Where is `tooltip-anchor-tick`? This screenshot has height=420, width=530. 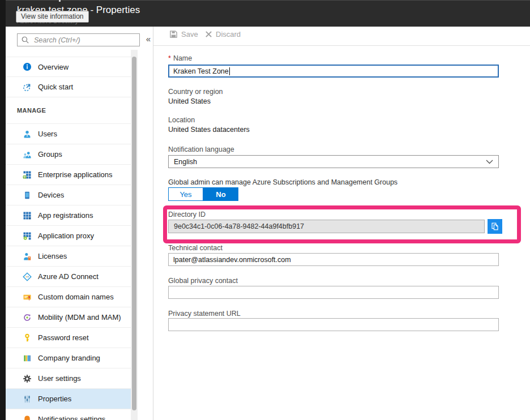 tooltip-anchor-tick is located at coordinates (60, 1).